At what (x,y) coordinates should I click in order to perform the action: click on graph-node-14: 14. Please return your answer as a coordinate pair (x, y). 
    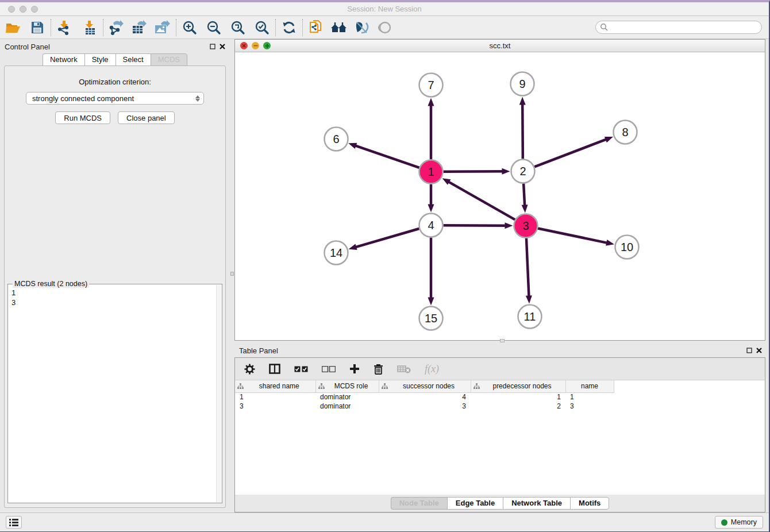
    Looking at the image, I should click on (337, 253).